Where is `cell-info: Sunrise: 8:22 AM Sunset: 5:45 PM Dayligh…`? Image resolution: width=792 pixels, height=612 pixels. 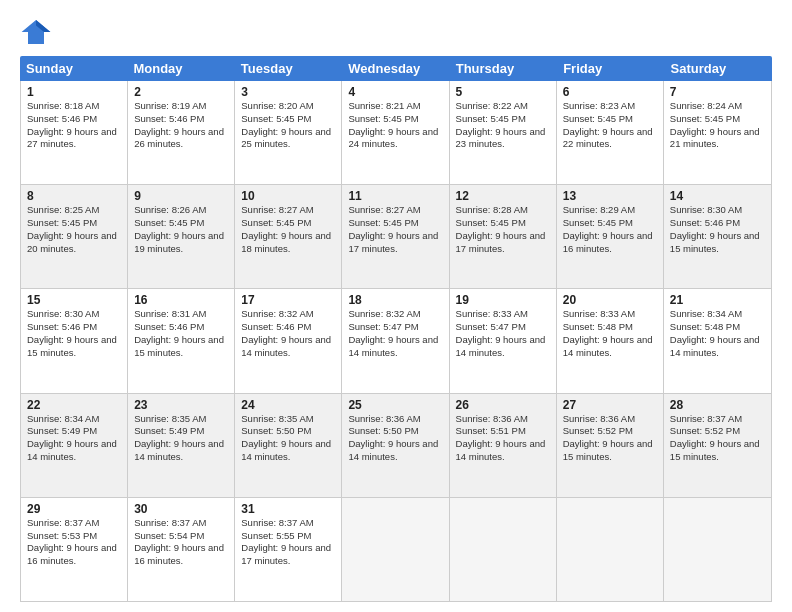 cell-info: Sunrise: 8:22 AM Sunset: 5:45 PM Dayligh… is located at coordinates (501, 124).